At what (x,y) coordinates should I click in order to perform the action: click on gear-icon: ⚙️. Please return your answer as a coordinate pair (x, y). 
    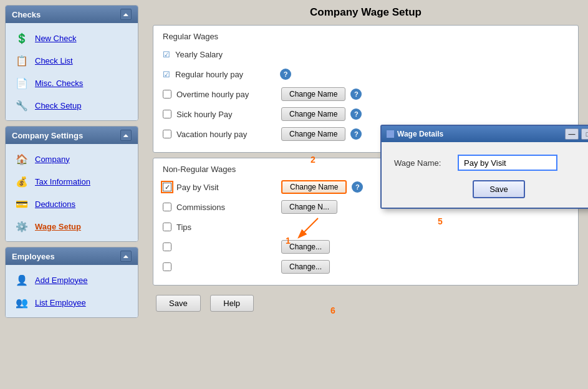
    Looking at the image, I should click on (22, 226).